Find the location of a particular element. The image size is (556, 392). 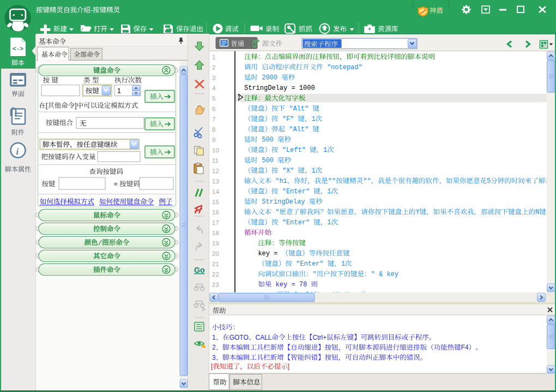

svg-text: 78 is located at coordinates (303, 285).